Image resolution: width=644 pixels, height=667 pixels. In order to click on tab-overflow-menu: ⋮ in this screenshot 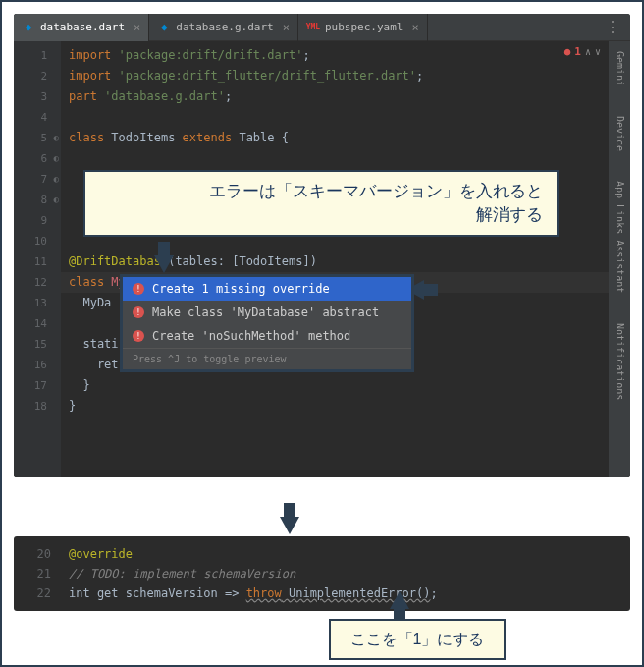, I will do `click(613, 28)`.